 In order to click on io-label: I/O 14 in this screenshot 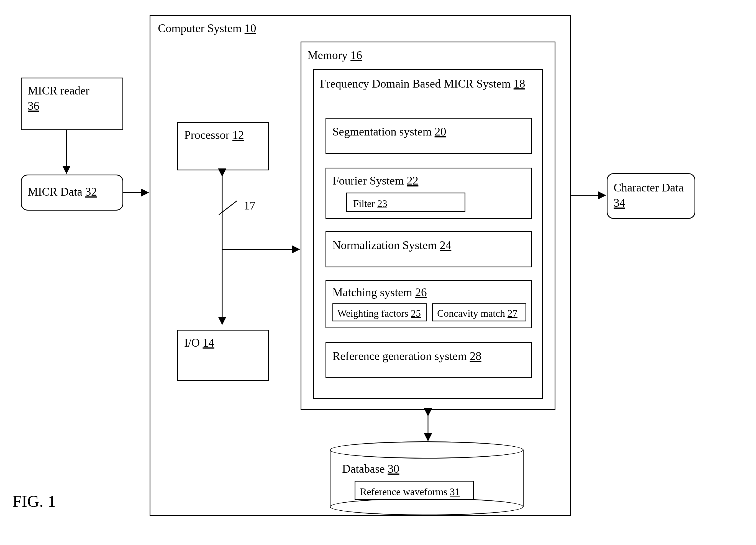, I will do `click(199, 343)`.